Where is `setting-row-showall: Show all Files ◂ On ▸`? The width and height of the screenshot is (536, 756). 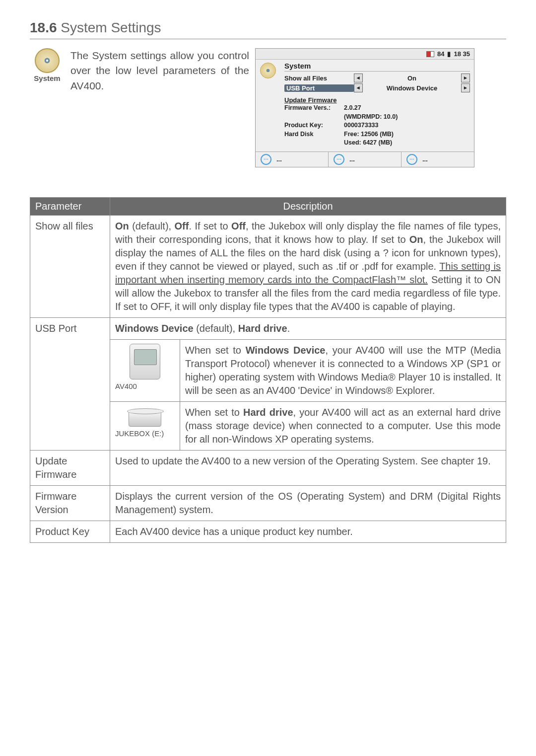 setting-row-showall: Show all Files ◂ On ▸ is located at coordinates (377, 78).